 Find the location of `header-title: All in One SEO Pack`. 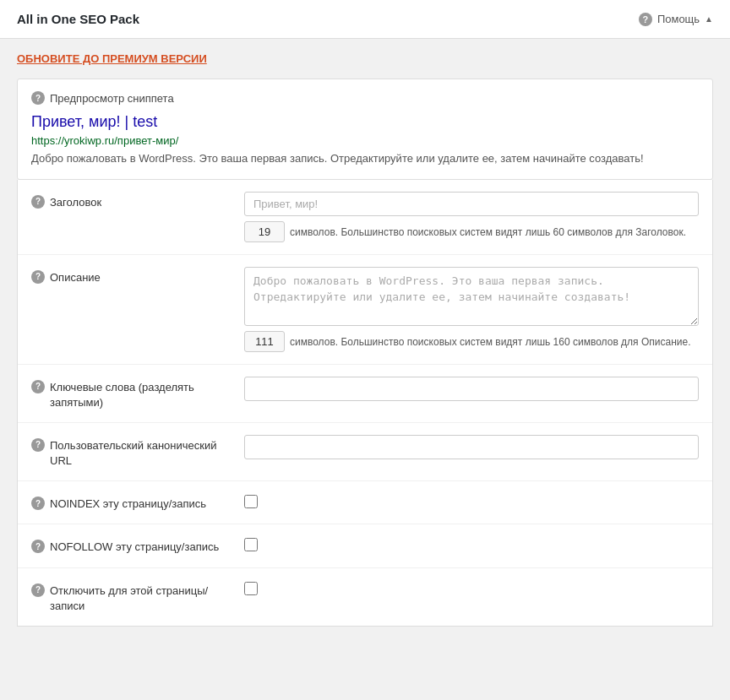

header-title: All in One SEO Pack is located at coordinates (78, 19).